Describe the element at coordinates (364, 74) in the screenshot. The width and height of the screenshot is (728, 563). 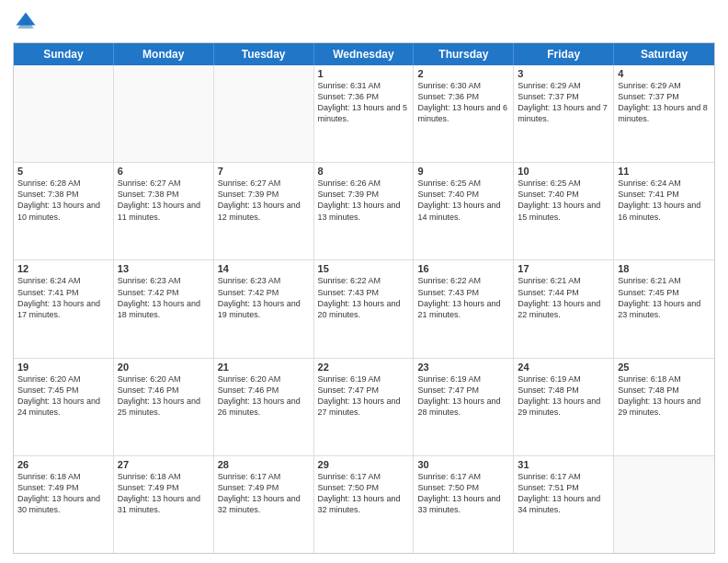
I see `day-number: 1` at that location.